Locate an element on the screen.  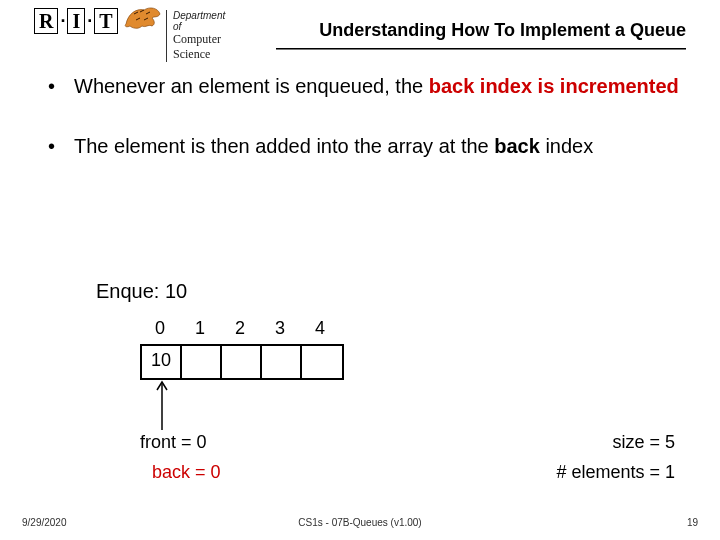
pointer-arrow-icon is located at coordinates (162, 405).